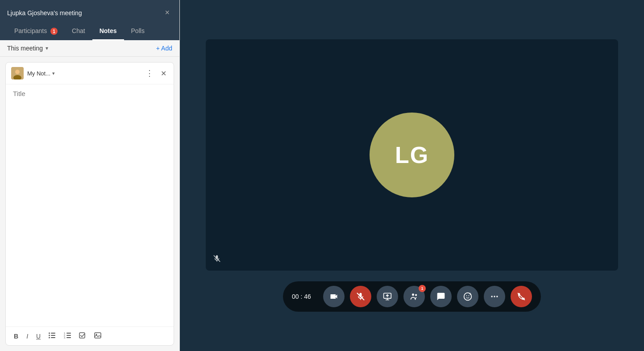 The height and width of the screenshot is (351, 644). Describe the element at coordinates (90, 48) in the screenshot. I see `meeting-selector-row: This meeting ▾ + Add` at that location.